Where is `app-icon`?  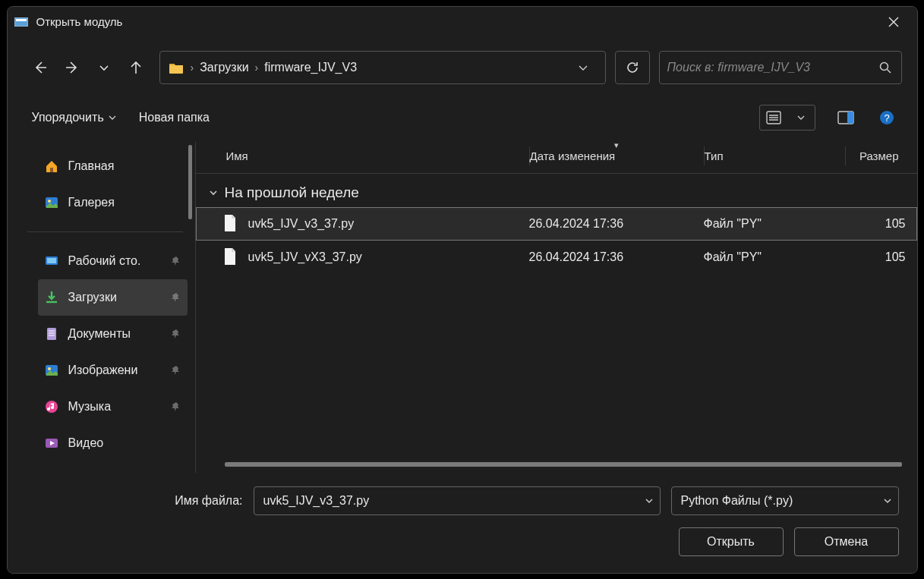 app-icon is located at coordinates (21, 22).